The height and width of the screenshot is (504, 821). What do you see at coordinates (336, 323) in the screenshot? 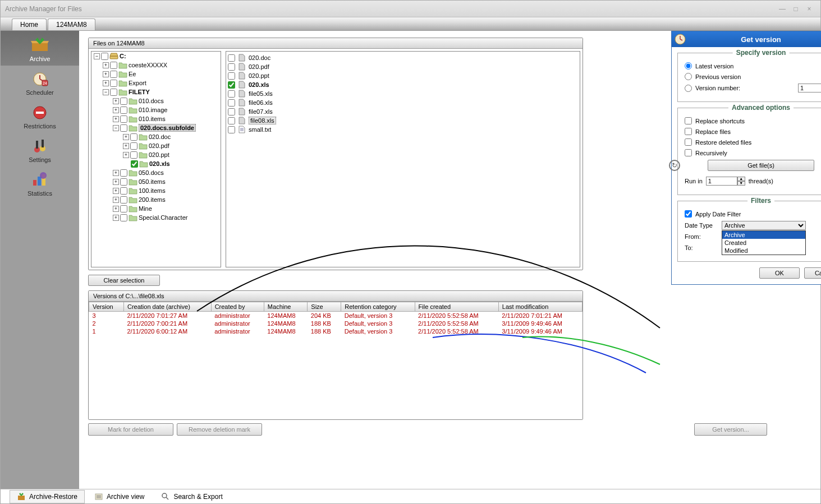
I see `table-row: 22/11/2020 7:00:21 AMadministrator124MAM…` at bounding box center [336, 323].